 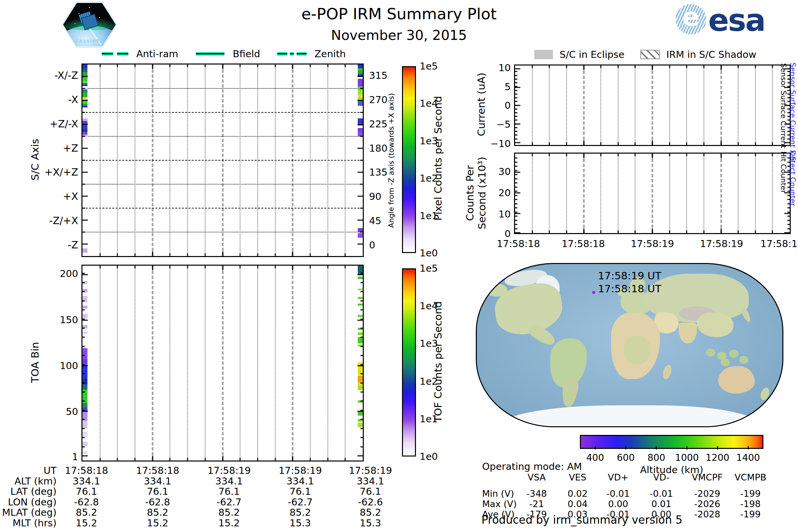 I want to click on band-boundary-line, so click(x=223, y=136).